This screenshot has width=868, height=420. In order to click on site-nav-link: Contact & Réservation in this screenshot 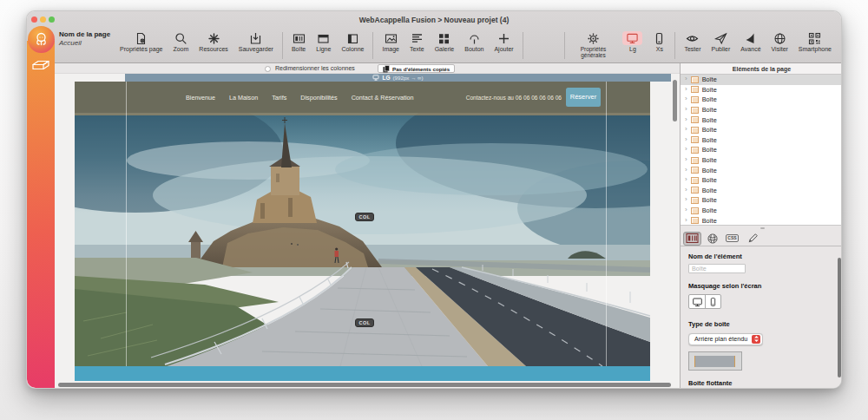, I will do `click(383, 97)`.